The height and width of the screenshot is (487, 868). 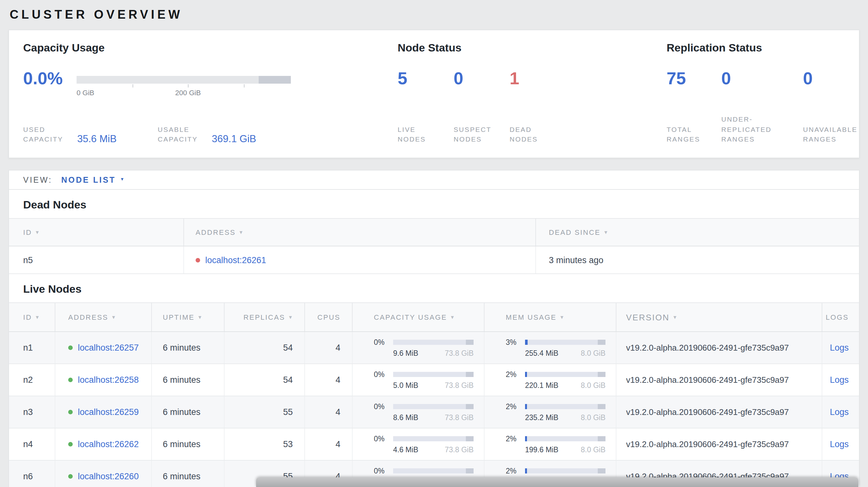 I want to click on dead-nodes-heading: Dead Nodes, so click(x=434, y=204).